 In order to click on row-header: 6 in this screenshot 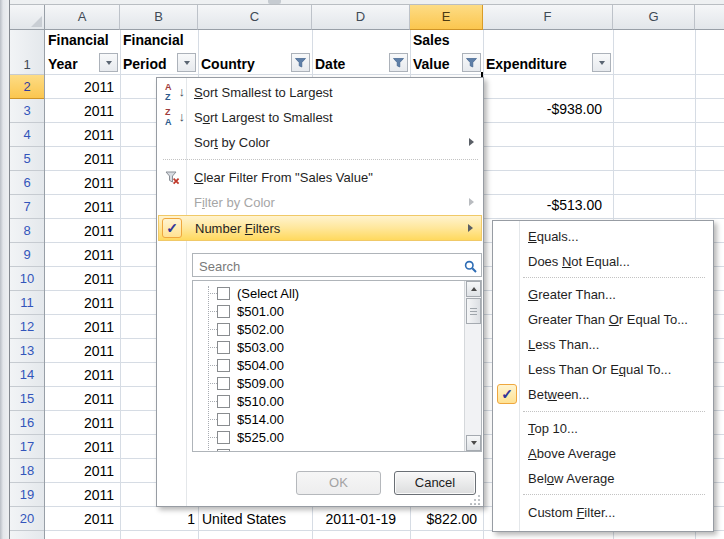, I will do `click(27, 183)`.